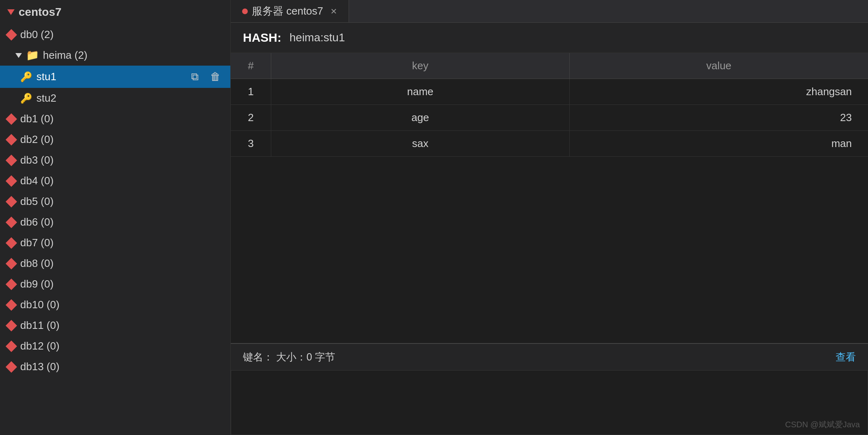 This screenshot has width=868, height=435. Describe the element at coordinates (420, 66) in the screenshot. I see `col-key-header: key` at that location.